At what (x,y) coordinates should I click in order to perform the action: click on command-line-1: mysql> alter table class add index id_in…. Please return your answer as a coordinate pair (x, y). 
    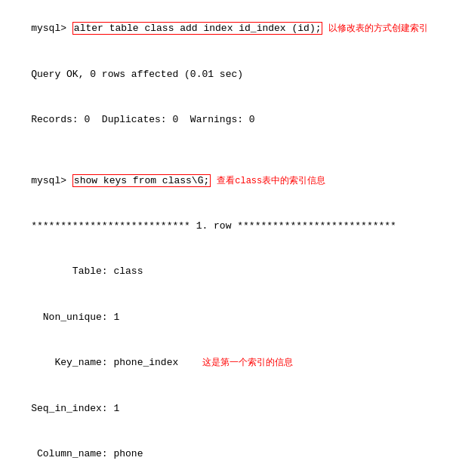
    Looking at the image, I should click on (228, 29).